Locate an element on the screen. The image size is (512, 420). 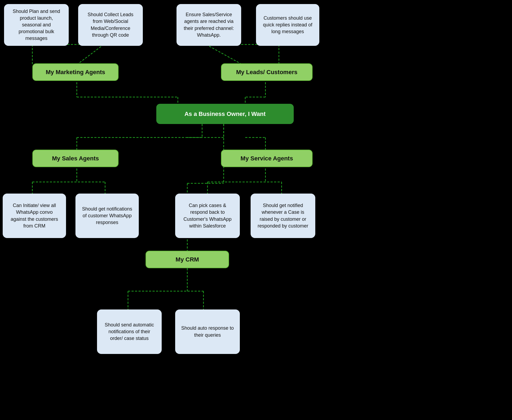
info-box-bulk-messages: Should Plan and send product launch, sea… is located at coordinates (36, 25).